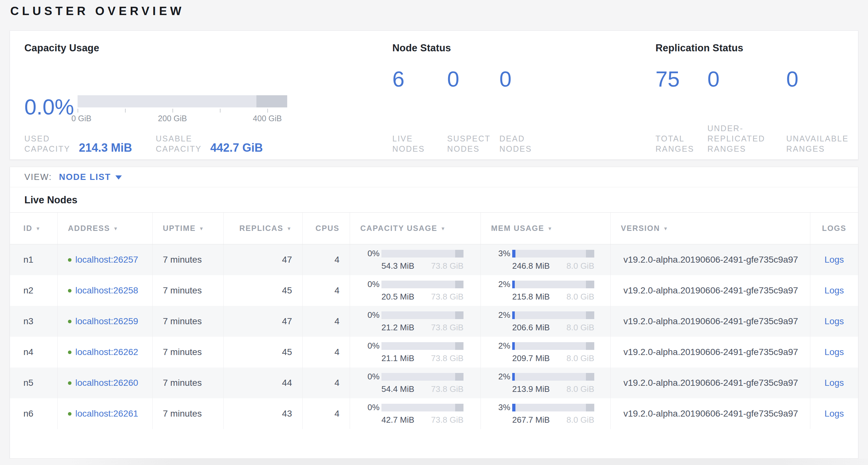 The height and width of the screenshot is (465, 868). Describe the element at coordinates (545, 229) in the screenshot. I see `column-header-mem-usage: MEM USAGE▼` at that location.